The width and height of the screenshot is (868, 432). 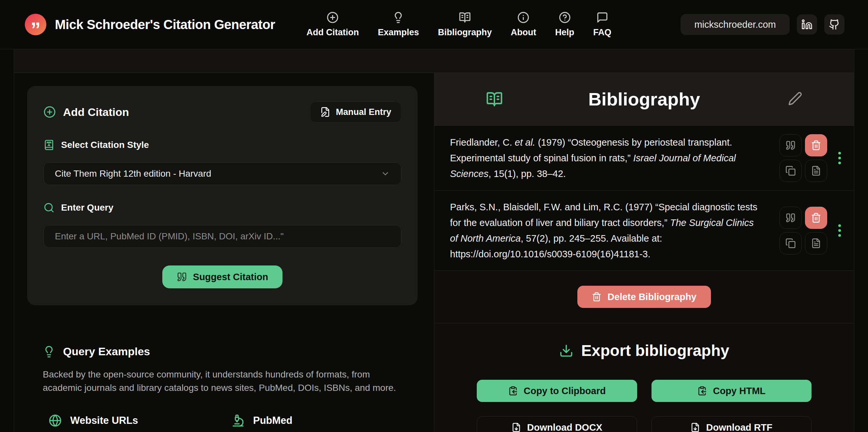 I want to click on citation-text: Friedlander, C. et al. (1979) “Osteogene…, so click(x=615, y=158).